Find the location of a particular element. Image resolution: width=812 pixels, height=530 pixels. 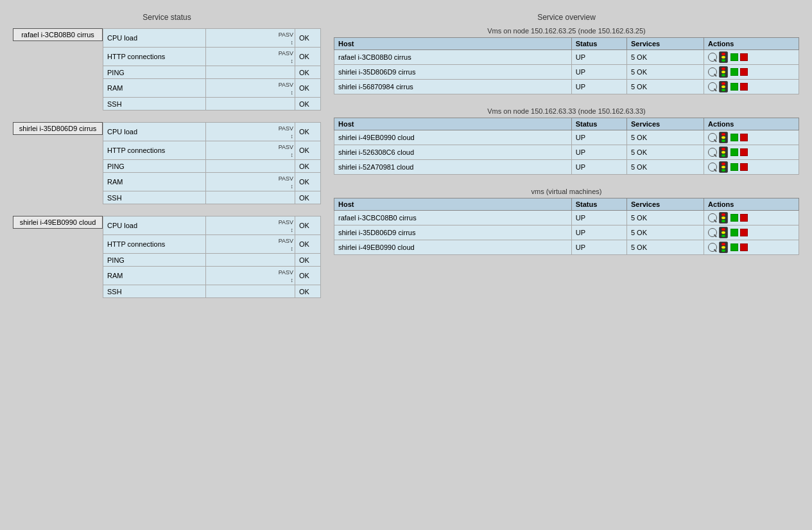

node-title: Vms on node 150.162.63.33 (node 150.162.… is located at coordinates (566, 111).